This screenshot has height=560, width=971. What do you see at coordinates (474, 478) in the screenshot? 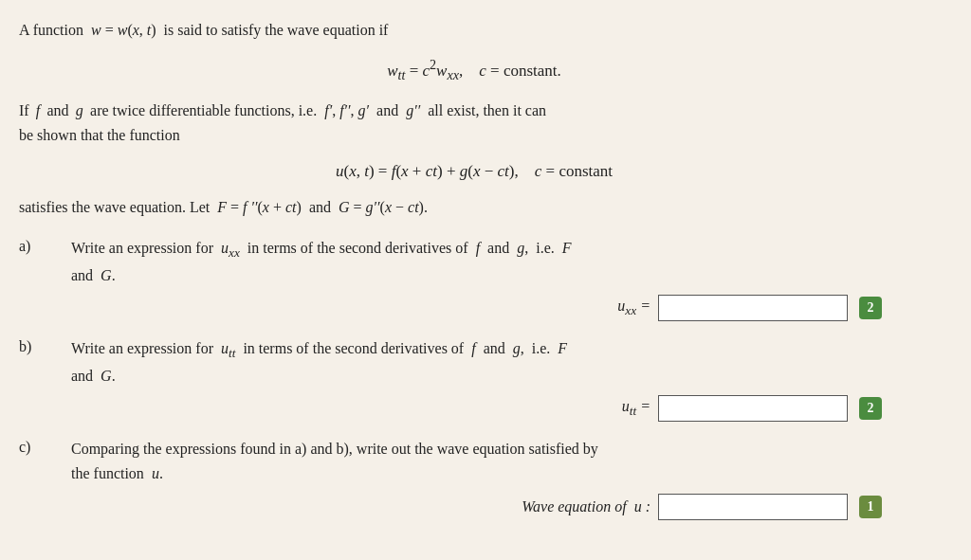
I see `question-c: c) Comparing the expressions found in a)…` at bounding box center [474, 478].